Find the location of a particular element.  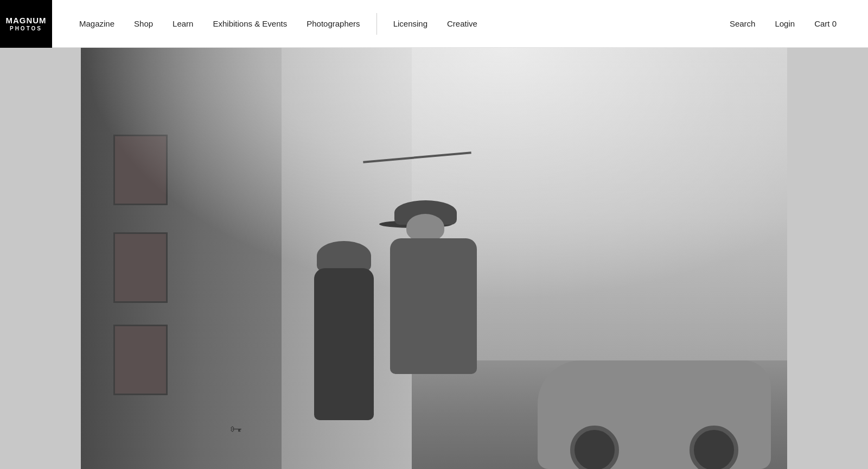

car-wheel-front is located at coordinates (714, 447).